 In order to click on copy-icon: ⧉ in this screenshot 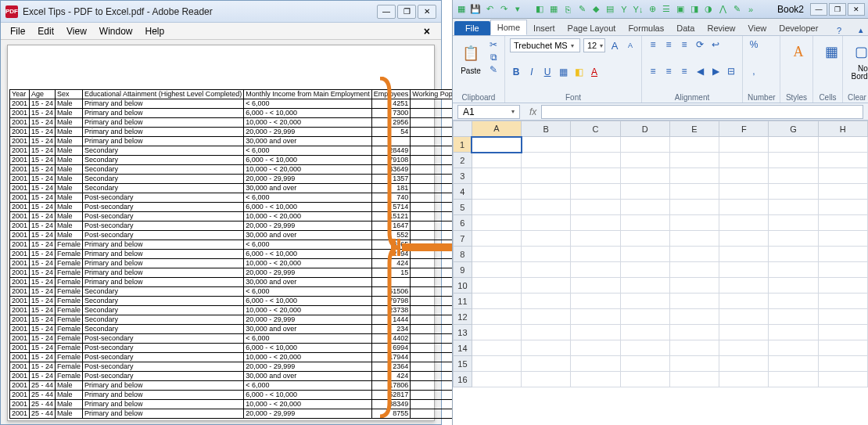, I will do `click(493, 57)`.